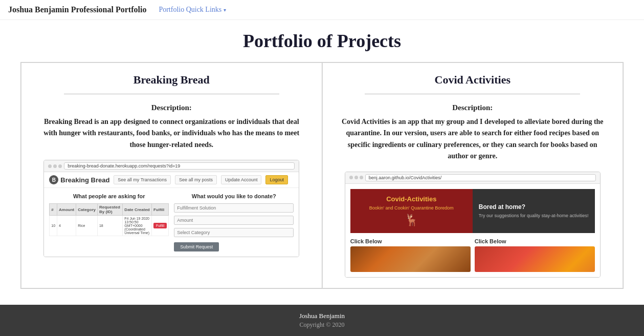 This screenshot has height=336, width=644. I want to click on project-divider, so click(172, 94).